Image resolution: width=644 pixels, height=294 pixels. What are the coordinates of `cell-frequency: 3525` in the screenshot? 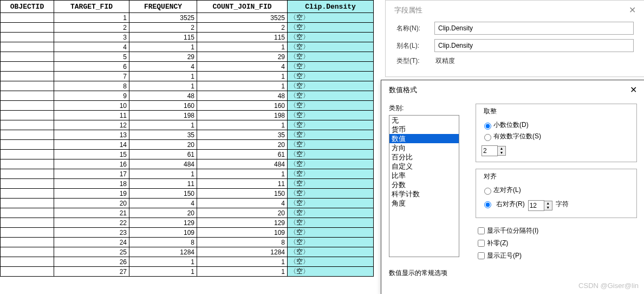 It's located at (164, 18).